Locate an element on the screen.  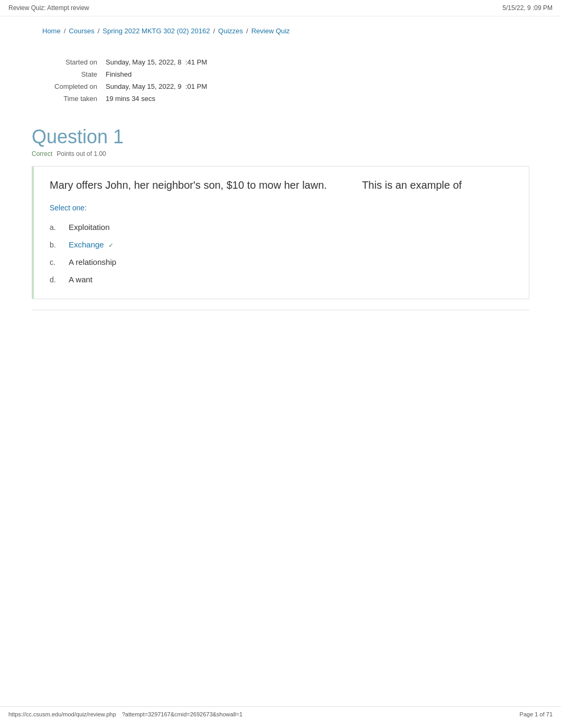
attempt-row-time: Time taken 19 mins 34 secs is located at coordinates (125, 98).